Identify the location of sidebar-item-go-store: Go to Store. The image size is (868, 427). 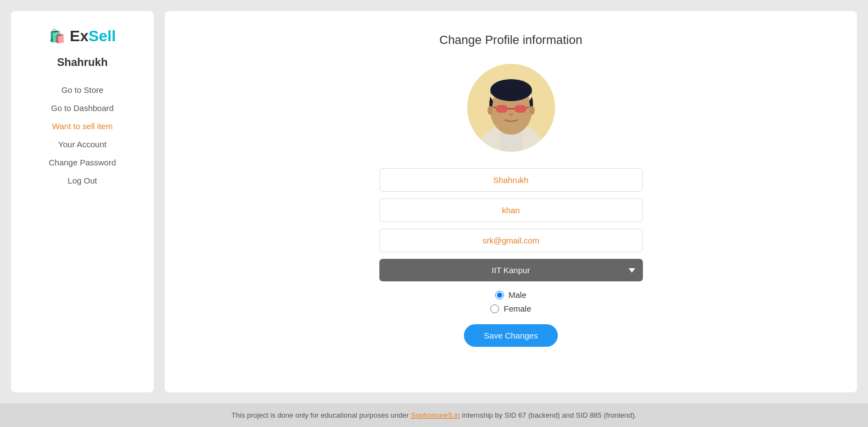
(82, 90).